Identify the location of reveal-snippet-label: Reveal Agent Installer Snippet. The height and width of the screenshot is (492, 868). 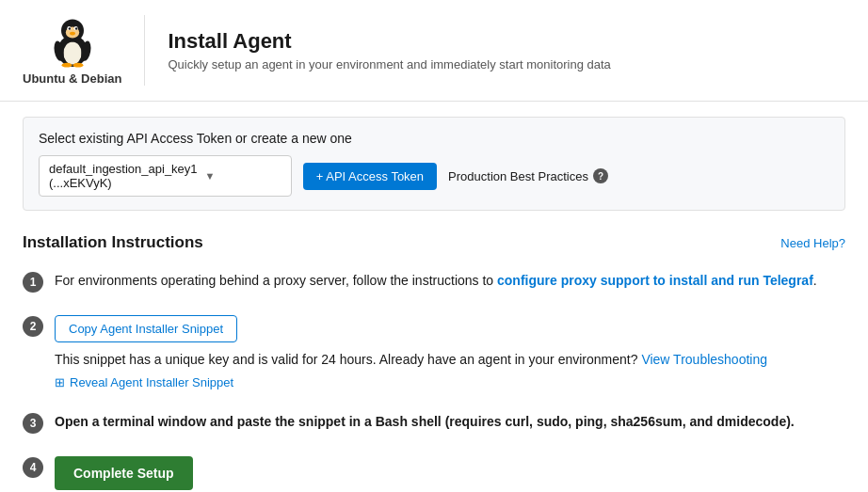
(152, 382).